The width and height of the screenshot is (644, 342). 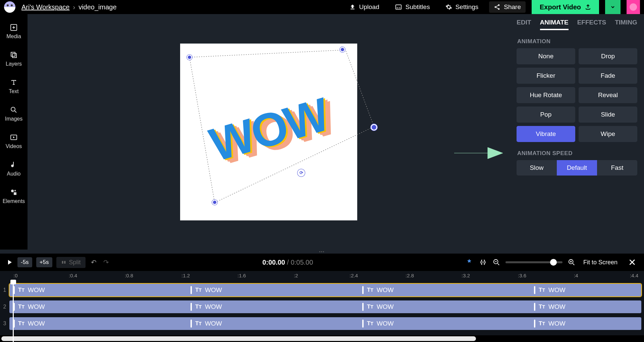 I want to click on speed-slow: Slow, so click(x=537, y=168).